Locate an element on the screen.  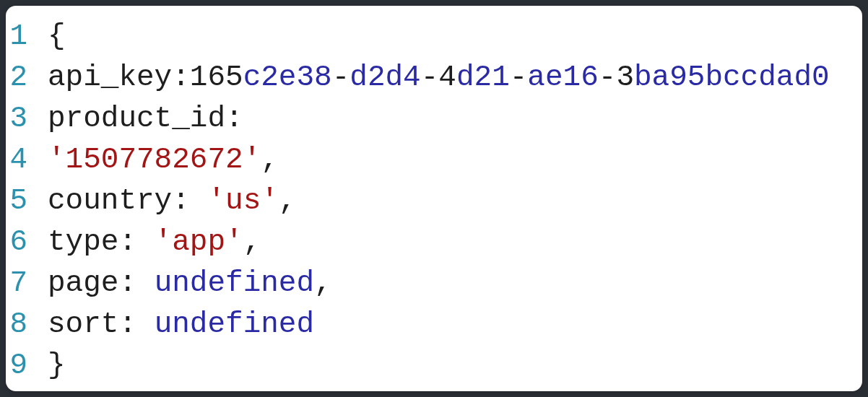
line-number: 2 is located at coordinates (27, 78).